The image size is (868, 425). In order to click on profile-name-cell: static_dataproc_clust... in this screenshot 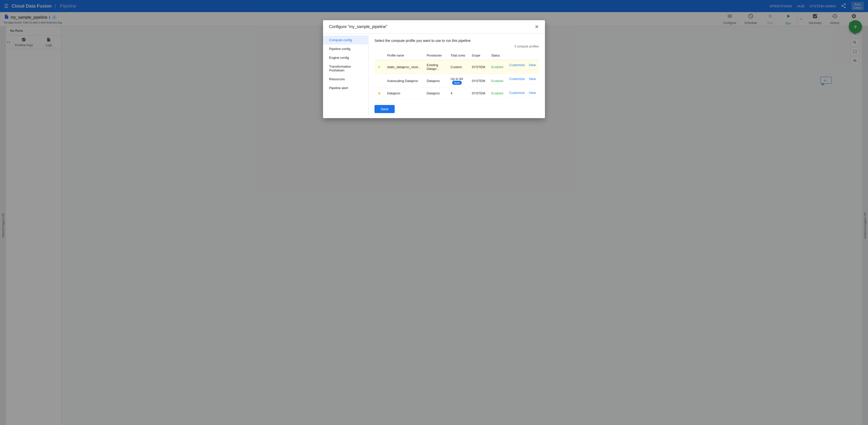, I will do `click(404, 67)`.